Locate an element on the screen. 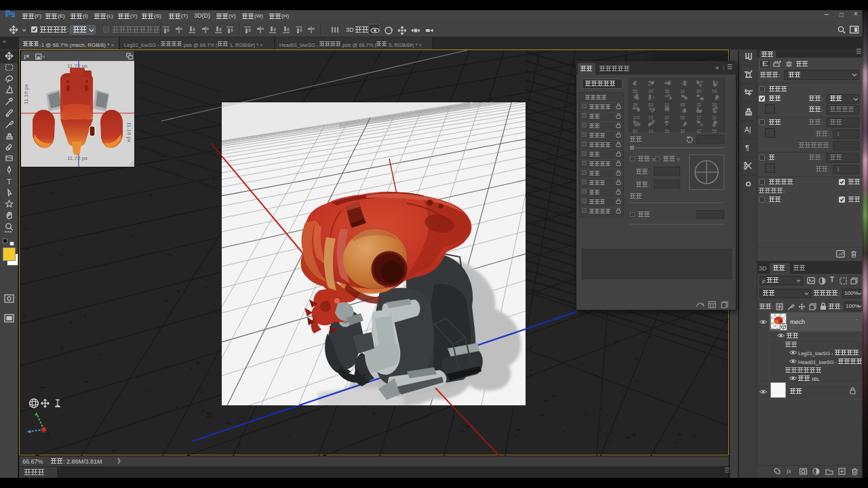  svg-text: T is located at coordinates (9, 182).